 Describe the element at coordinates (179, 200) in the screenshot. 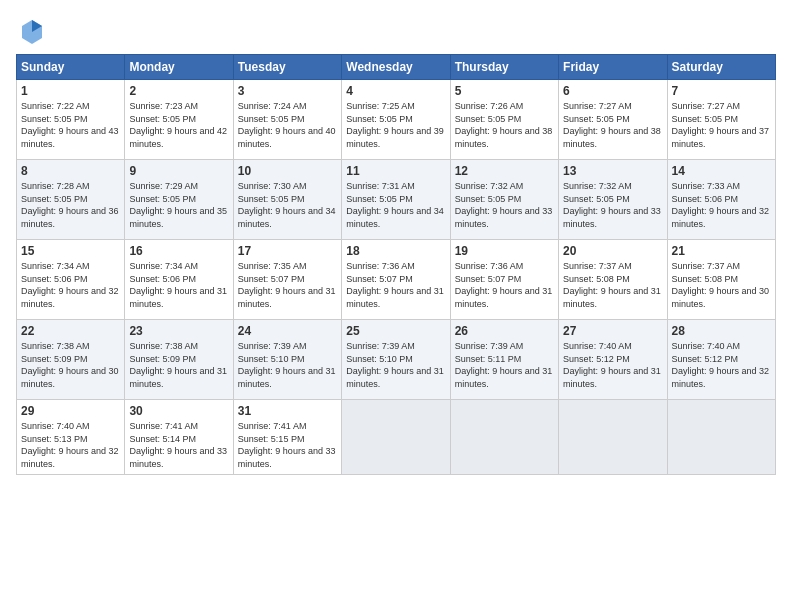

I see `table-row: 9Sunrise: 7:29 AMSunset: 5:05 PMDaylight…` at that location.